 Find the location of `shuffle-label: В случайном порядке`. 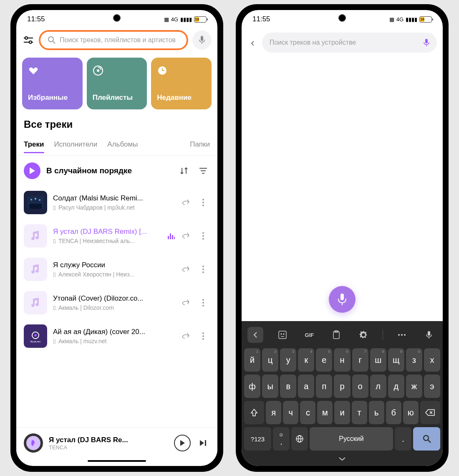

shuffle-label: В случайном порядке is located at coordinates (109, 171).